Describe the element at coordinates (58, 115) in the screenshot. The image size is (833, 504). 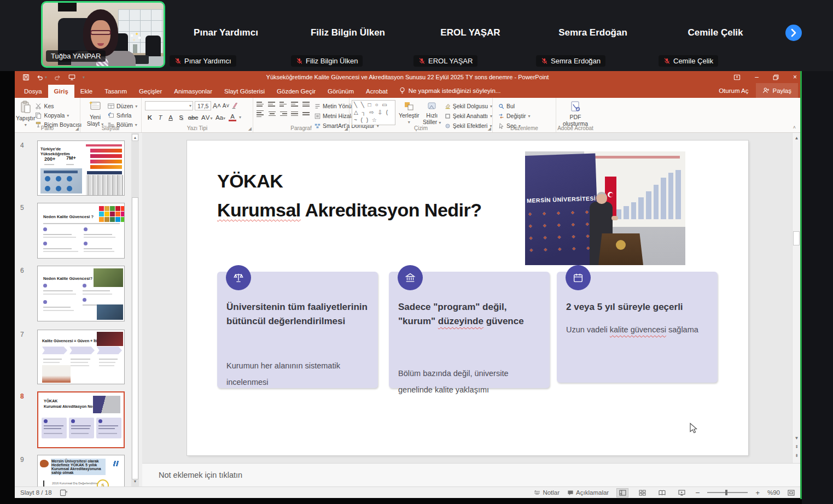
I see `copy-button: Kopyala▾` at that location.